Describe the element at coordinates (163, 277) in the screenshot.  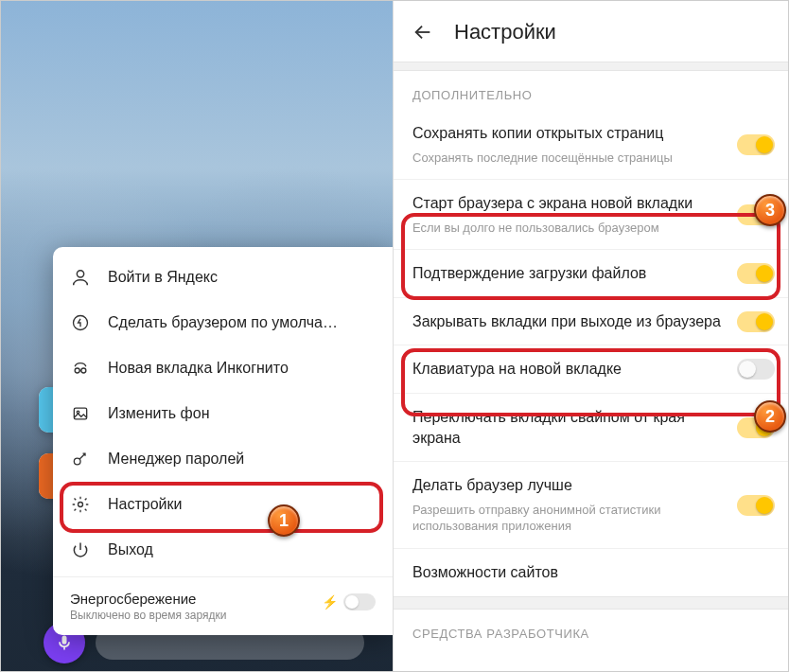
I see `menu-label: Войти в Яндекс` at that location.